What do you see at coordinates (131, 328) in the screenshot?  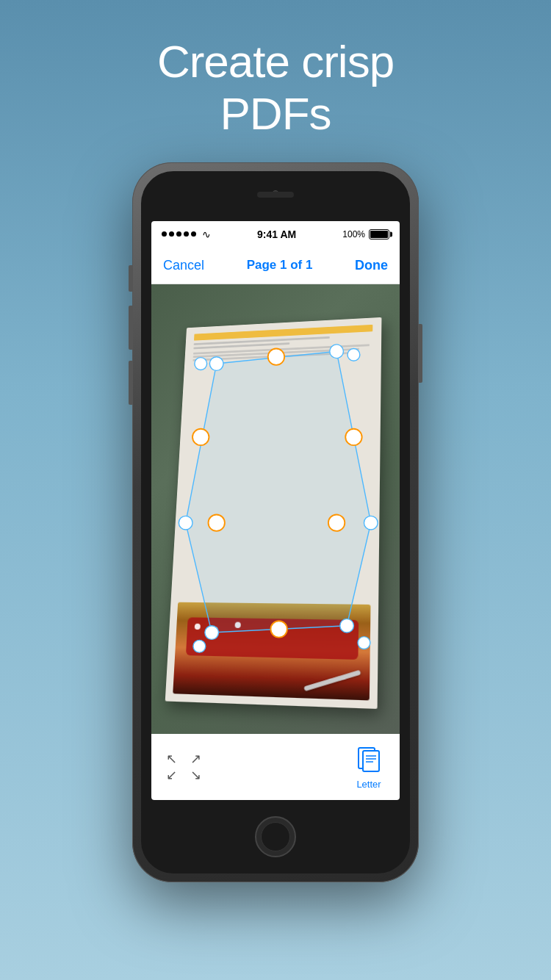 I see `volume-up-button` at bounding box center [131, 328].